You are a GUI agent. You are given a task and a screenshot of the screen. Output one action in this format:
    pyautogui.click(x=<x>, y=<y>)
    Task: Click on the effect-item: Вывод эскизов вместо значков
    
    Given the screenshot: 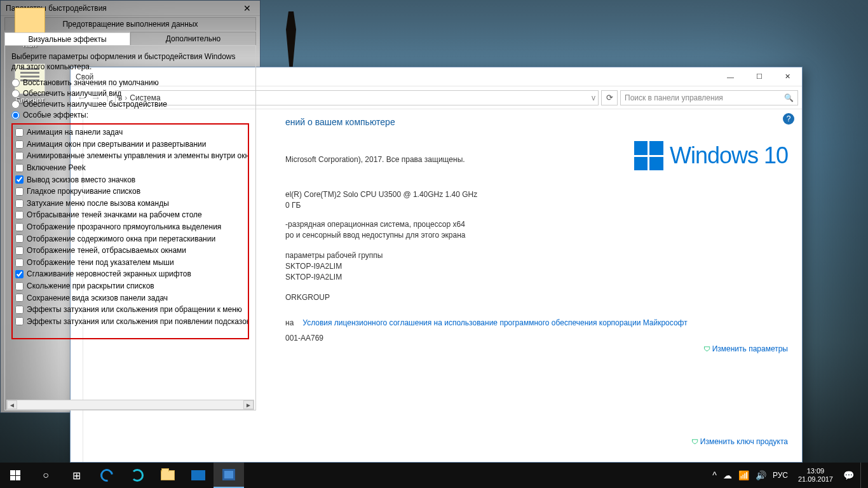 What is the action you would take?
    pyautogui.click(x=130, y=180)
    